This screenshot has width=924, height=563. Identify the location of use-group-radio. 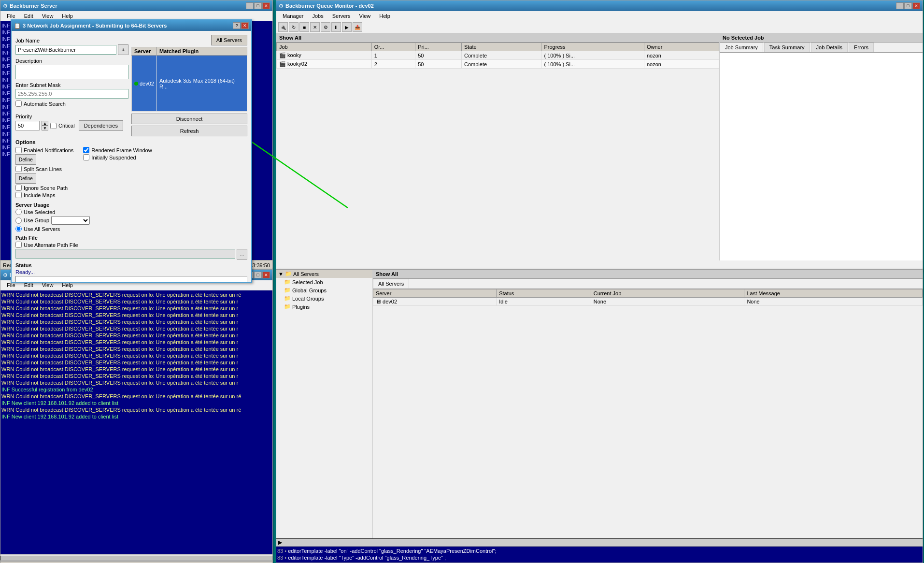
(18, 220).